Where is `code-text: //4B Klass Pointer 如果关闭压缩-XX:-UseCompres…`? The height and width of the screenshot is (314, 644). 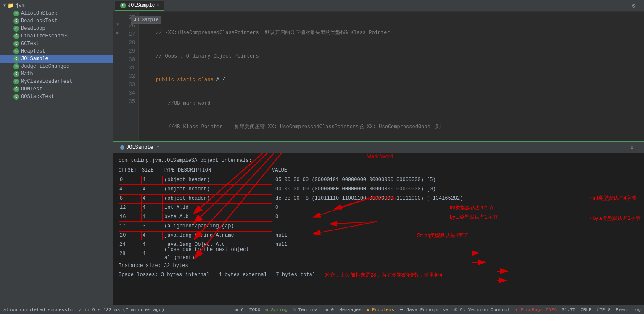 code-text: //4B Klass Pointer 如果关闭压缩-XX:-UseCompres… is located at coordinates (292, 127).